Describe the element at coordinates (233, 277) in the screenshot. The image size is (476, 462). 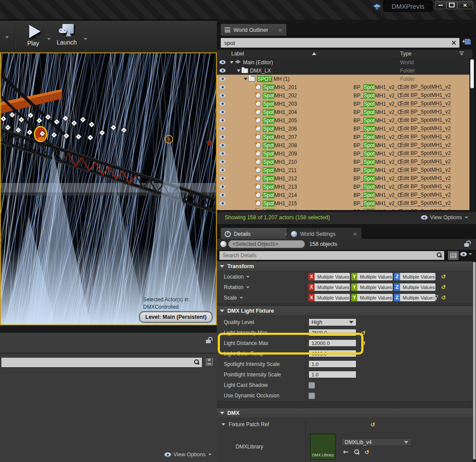
I see `property-label: Location` at that location.